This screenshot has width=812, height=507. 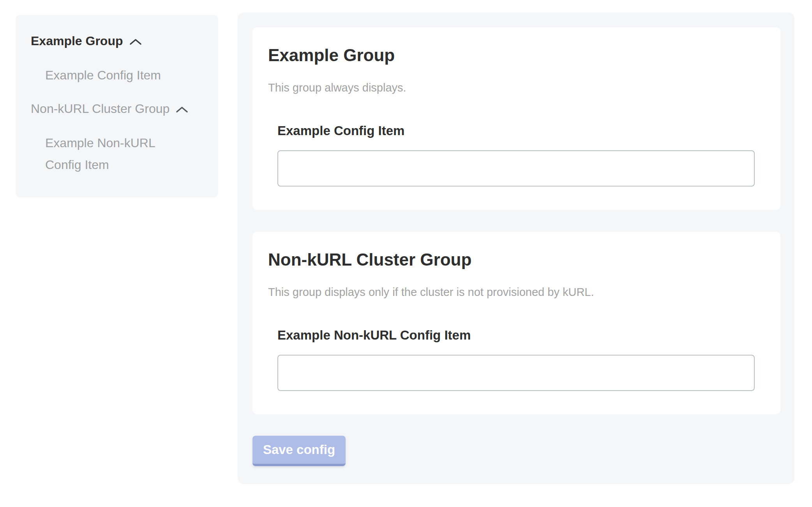 What do you see at coordinates (521, 155) in the screenshot?
I see `config-item: Example Config Item` at bounding box center [521, 155].